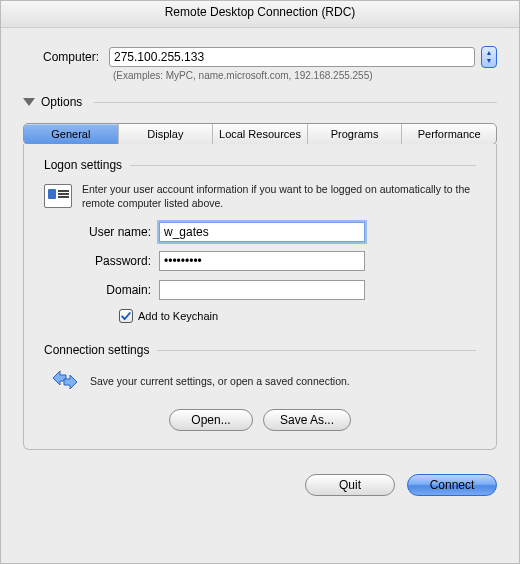  What do you see at coordinates (305, 76) in the screenshot?
I see `computer-examples: (Examples: MyPC, name.microsoft.com, 192…` at bounding box center [305, 76].